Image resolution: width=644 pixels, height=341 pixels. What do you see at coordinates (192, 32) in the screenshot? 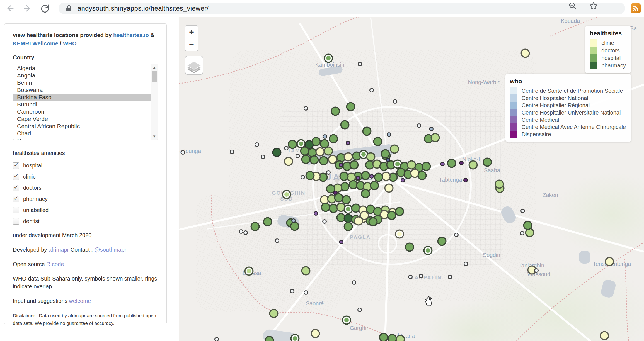
I see `zoom-in-button: +` at bounding box center [192, 32].